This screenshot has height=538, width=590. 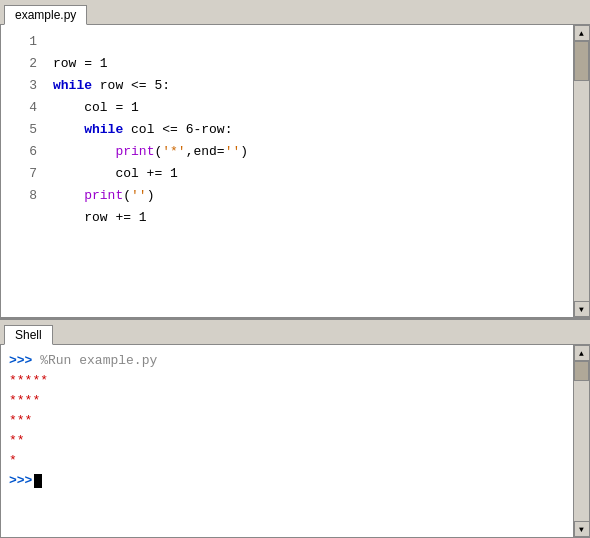 What do you see at coordinates (112, 86) in the screenshot?
I see `code-line-2: while row <= 5:` at bounding box center [112, 86].